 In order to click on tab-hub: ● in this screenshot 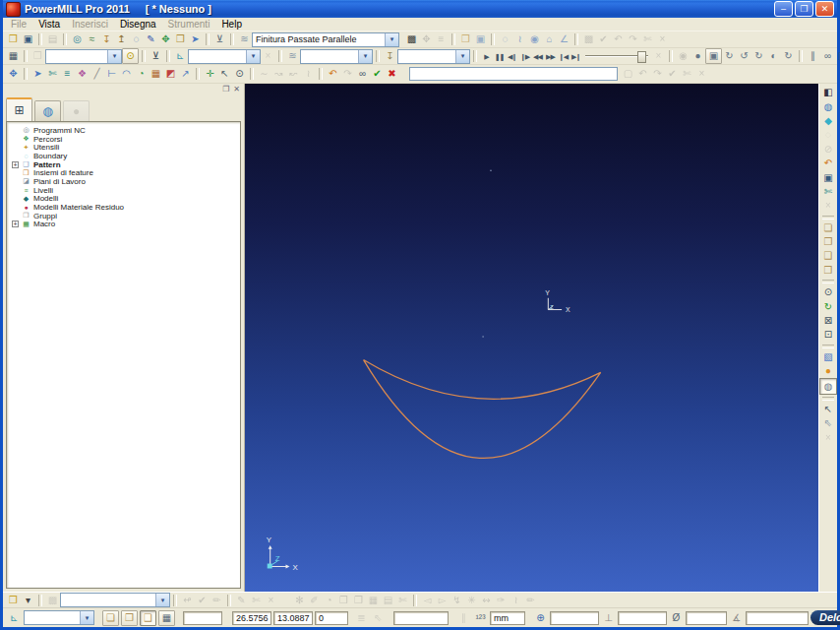, I will do `click(77, 110)`.